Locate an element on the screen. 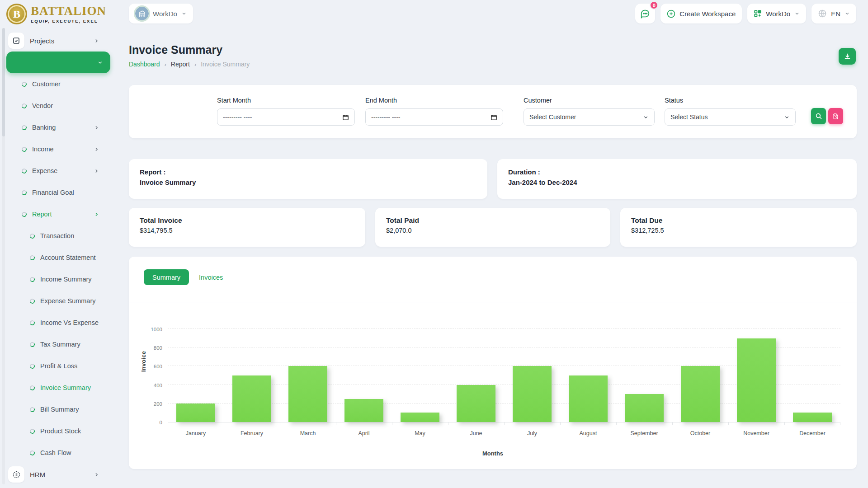  y-tick-1000: 1000 is located at coordinates (156, 329).